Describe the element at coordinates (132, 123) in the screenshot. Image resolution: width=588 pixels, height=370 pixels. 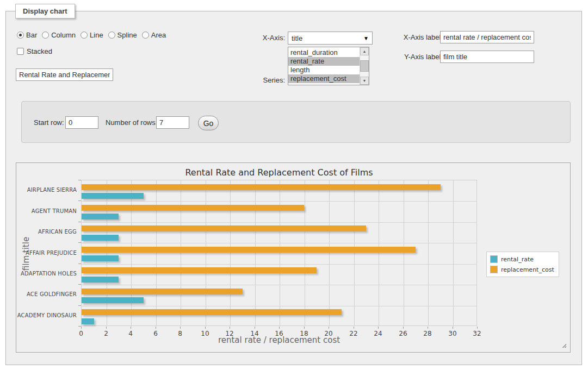
I see `number-of-rows-label: Number of rows:` at that location.